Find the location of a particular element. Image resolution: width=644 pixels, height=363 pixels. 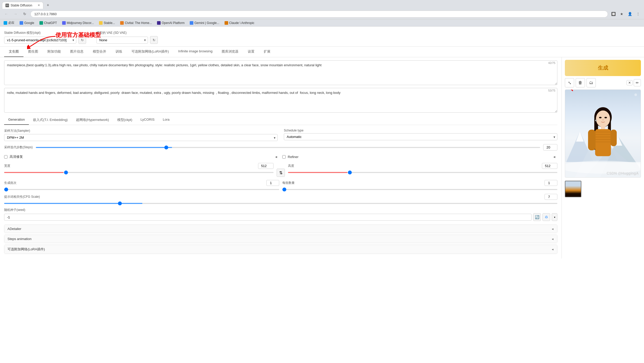

tab-merge: 模型合并 is located at coordinates (100, 52).